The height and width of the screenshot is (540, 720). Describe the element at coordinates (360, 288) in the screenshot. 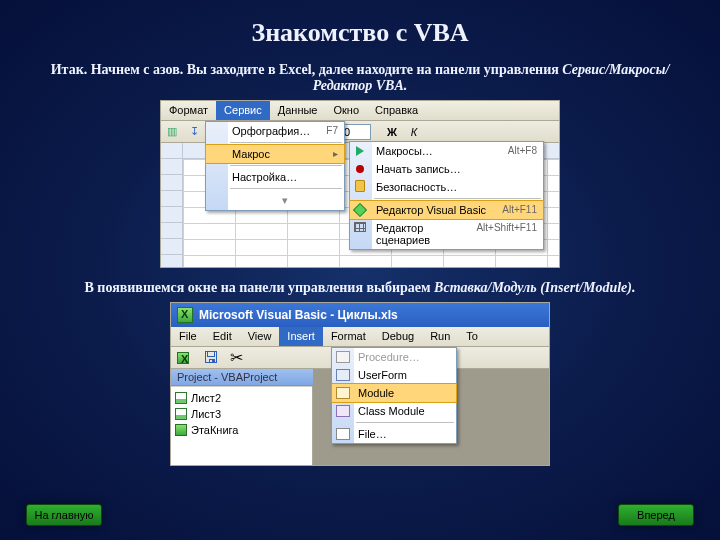

I see `mid-text: В появившемся окне на панели управления …` at that location.